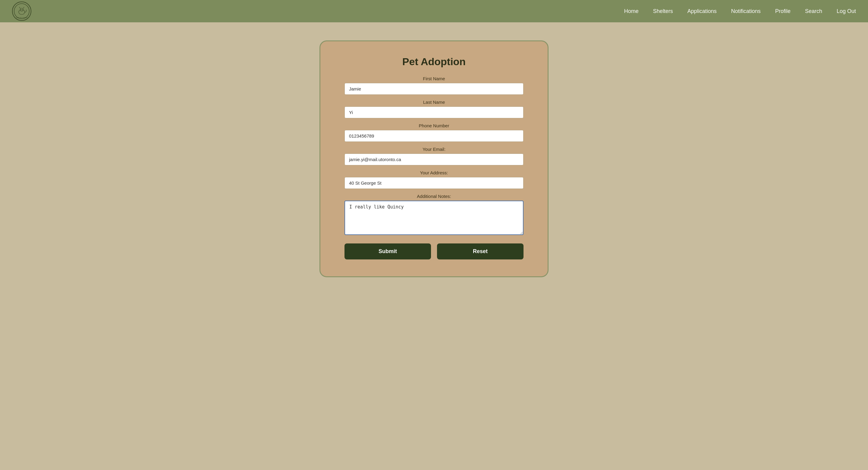  Describe the element at coordinates (22, 18) in the screenshot. I see `svg-text: FUREVER FRIENDS` at that location.